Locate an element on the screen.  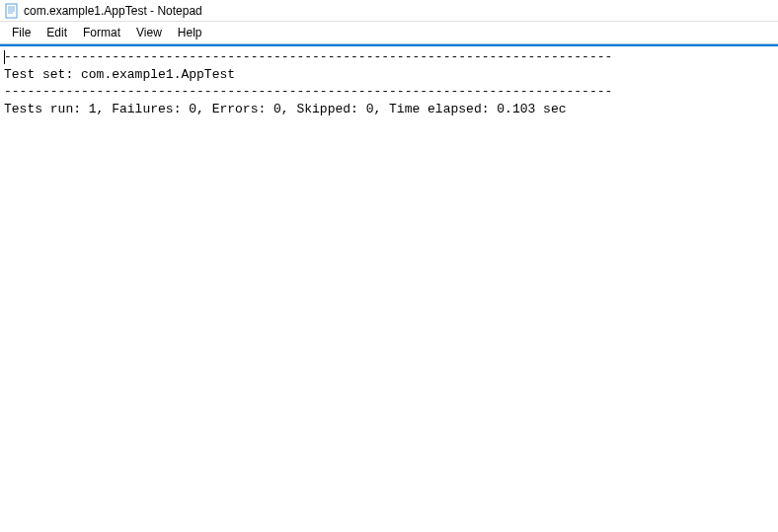
menubar: File Edit Format View Help is located at coordinates (389, 34).